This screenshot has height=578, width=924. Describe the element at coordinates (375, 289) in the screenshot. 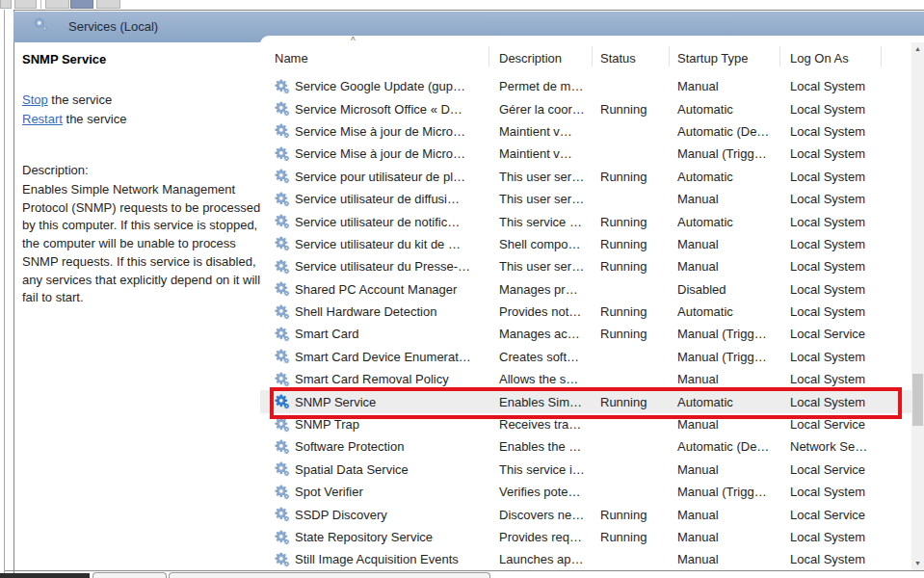

I see `cell-name: Shared PC Account Manager` at that location.